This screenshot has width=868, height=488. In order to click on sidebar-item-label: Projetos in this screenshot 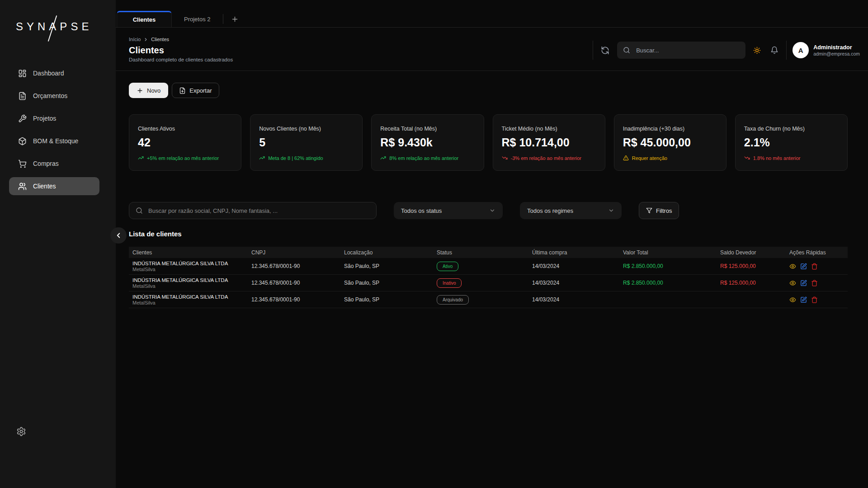, I will do `click(44, 118)`.